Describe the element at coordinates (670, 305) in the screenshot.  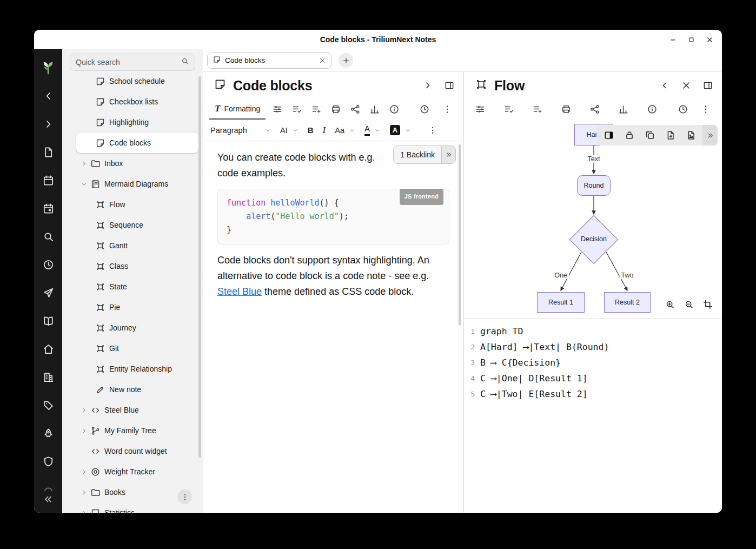
I see `zoom-in-button` at that location.